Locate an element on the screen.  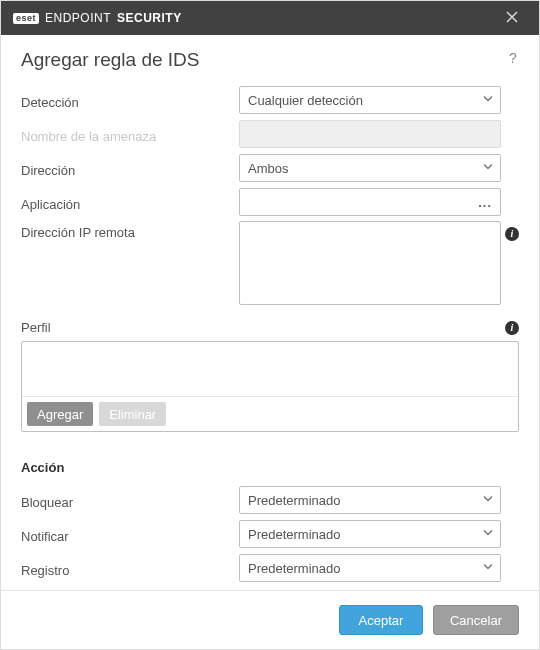
profile-list is located at coordinates (270, 369).